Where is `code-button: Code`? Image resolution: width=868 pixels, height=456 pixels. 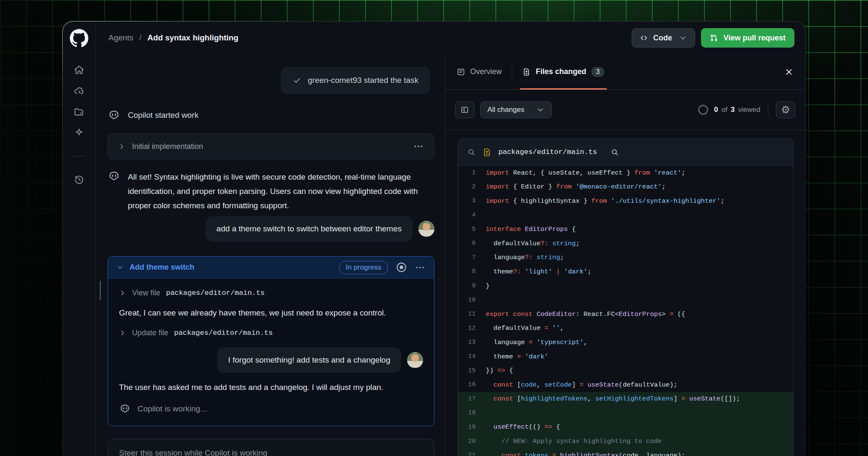
code-button: Code is located at coordinates (664, 38).